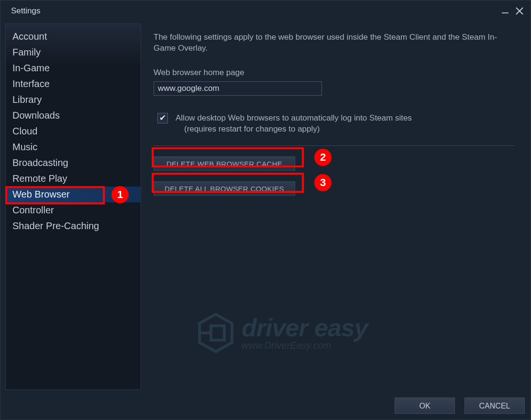 The width and height of the screenshot is (531, 420). Describe the element at coordinates (73, 131) in the screenshot. I see `sidebar-item-cloud: Cloud` at that location.